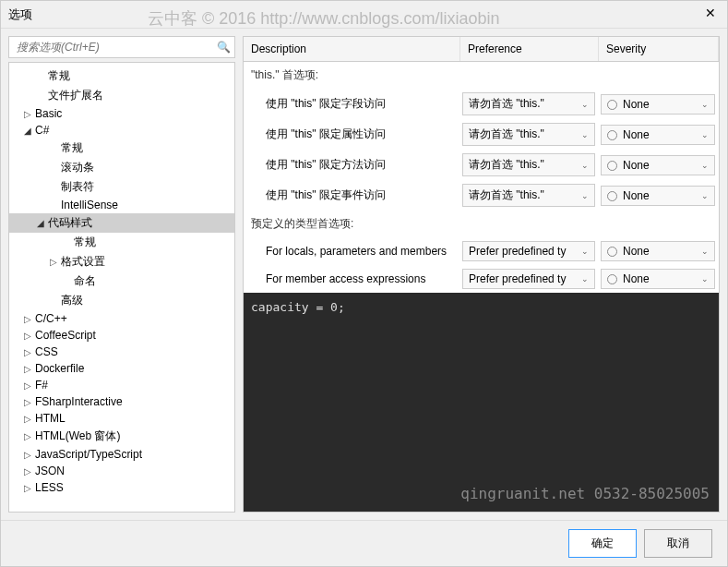 Image resolution: width=728 pixels, height=567 pixels. I want to click on grid-header: Description Preference Severity, so click(482, 50).